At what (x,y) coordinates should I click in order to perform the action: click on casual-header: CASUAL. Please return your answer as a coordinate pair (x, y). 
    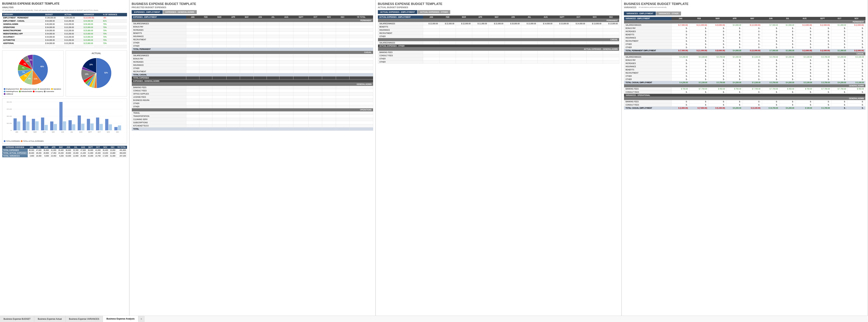
    Looking at the image, I should click on (253, 53).